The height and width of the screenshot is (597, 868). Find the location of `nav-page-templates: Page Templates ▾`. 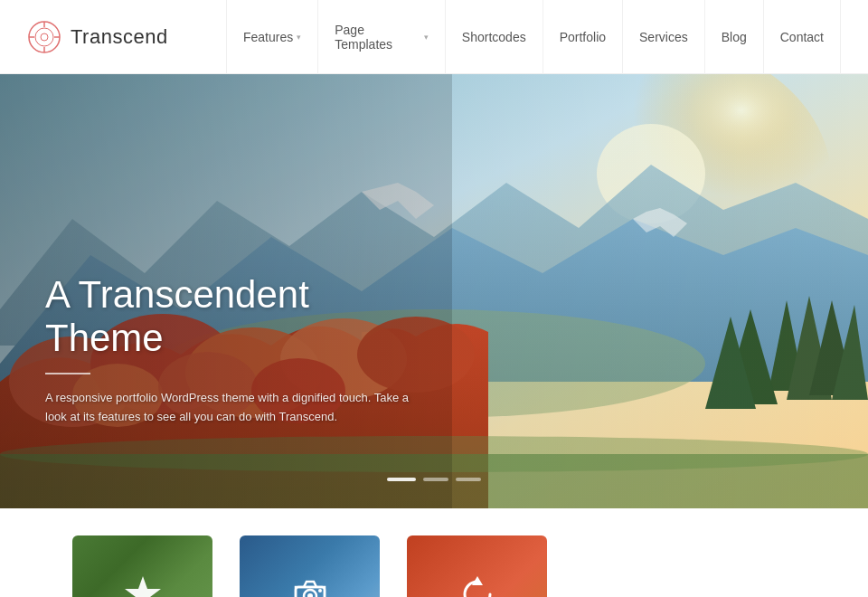

nav-page-templates: Page Templates ▾ is located at coordinates (382, 37).